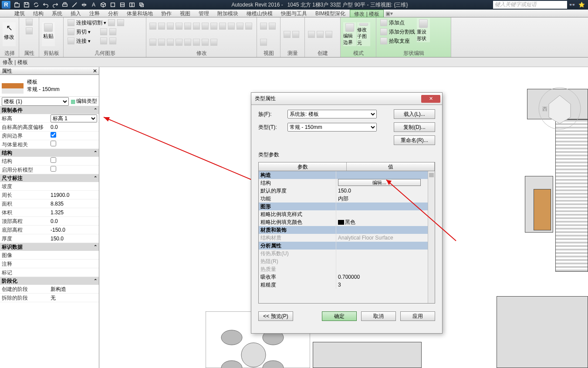 The height and width of the screenshot is (368, 588). What do you see at coordinates (38, 14) in the screenshot?
I see `tab-struct: 结构` at bounding box center [38, 14].